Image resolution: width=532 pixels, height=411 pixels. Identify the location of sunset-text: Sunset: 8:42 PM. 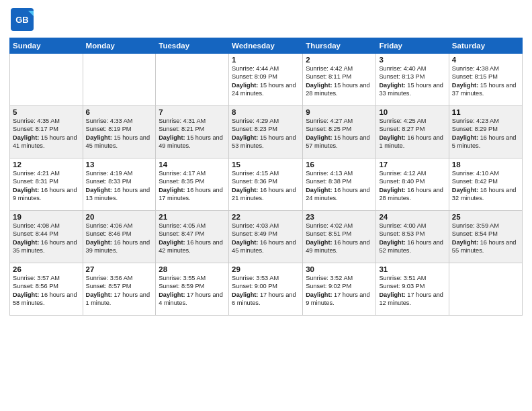
(486, 181).